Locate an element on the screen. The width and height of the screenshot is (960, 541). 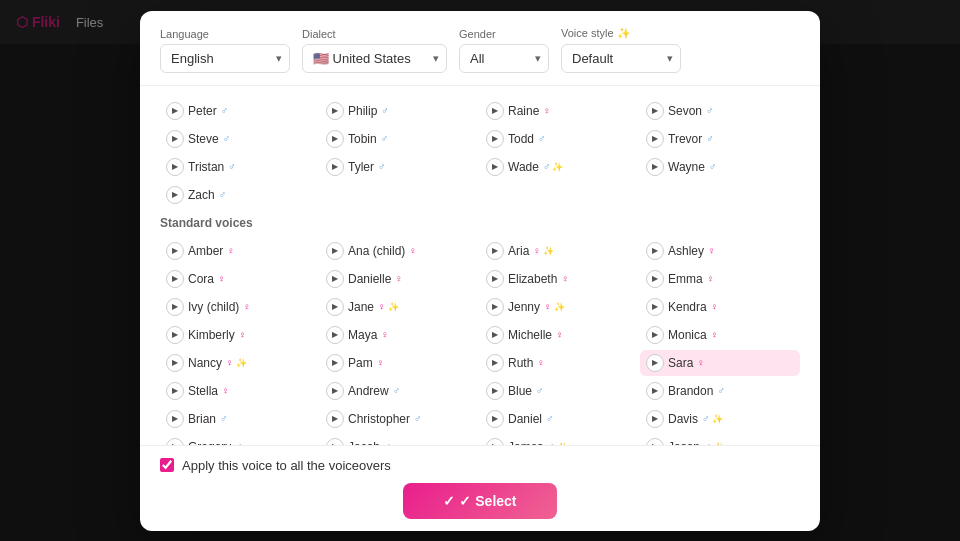
voice-item: ▶Ivy (child)♀ is located at coordinates (240, 307).